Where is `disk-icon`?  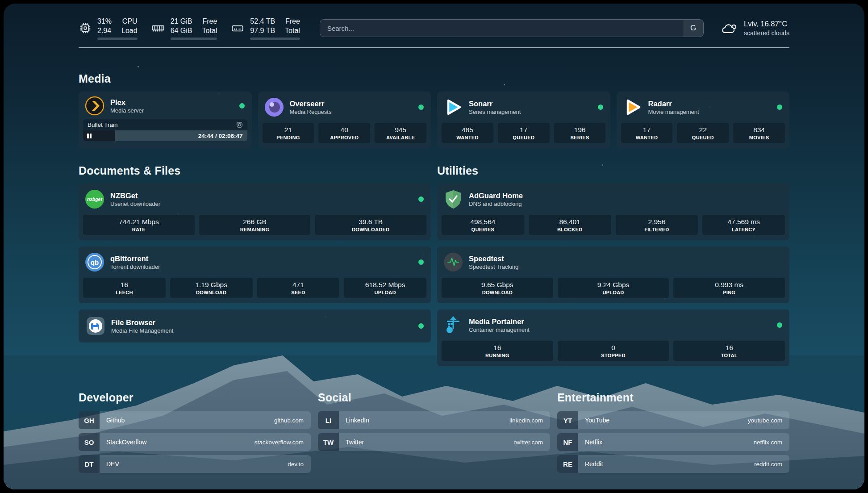
disk-icon is located at coordinates (238, 28).